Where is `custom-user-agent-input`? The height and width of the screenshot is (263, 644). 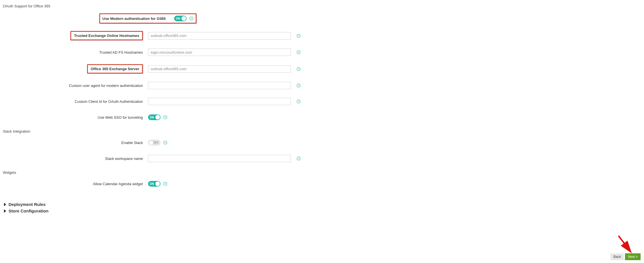 custom-user-agent-input is located at coordinates (219, 85).